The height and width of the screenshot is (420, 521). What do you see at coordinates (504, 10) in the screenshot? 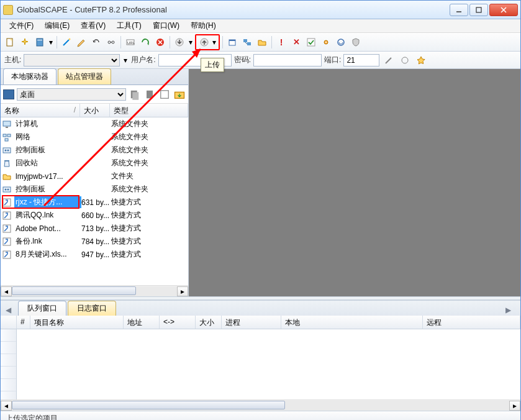
I see `close-button` at bounding box center [504, 10].